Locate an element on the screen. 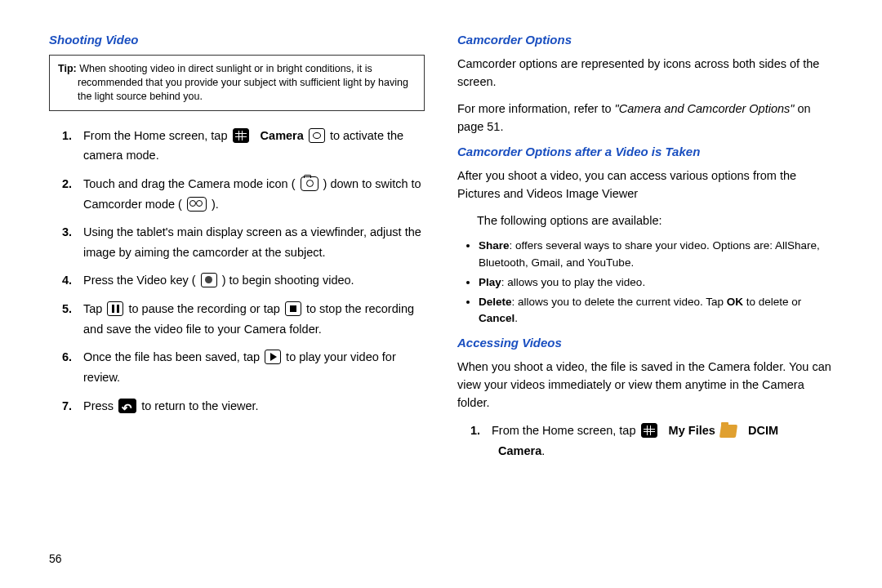 The image size is (882, 588). bullet-delete: Delete: allows you to delete the current… is located at coordinates (656, 310).